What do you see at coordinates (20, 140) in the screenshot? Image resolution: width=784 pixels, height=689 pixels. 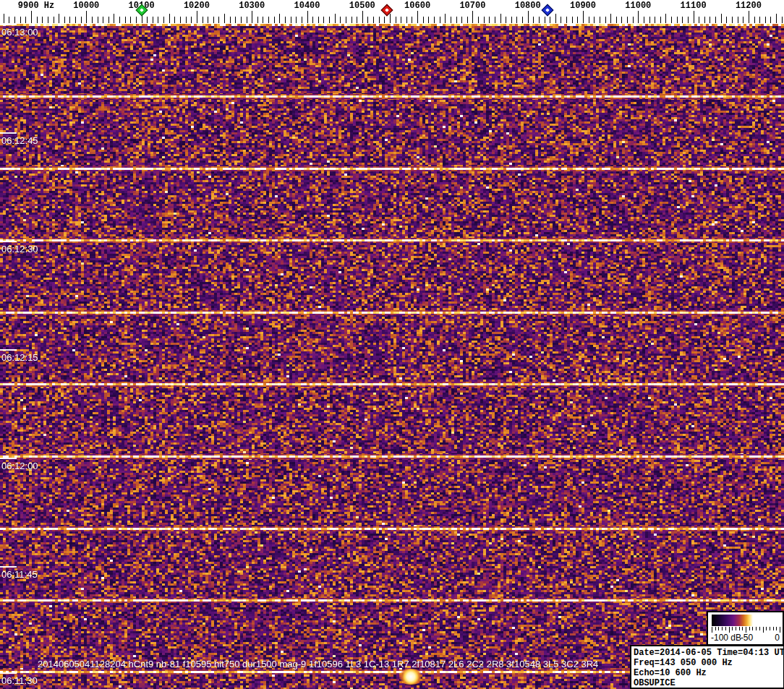 I see `time-label-06-12-45: 06:12:45` at bounding box center [20, 140].